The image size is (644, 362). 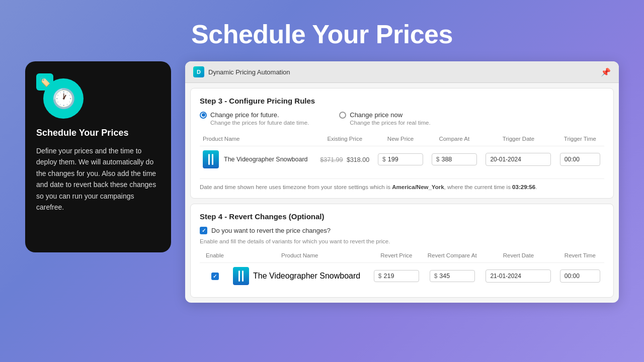 What do you see at coordinates (203, 115) in the screenshot?
I see `radio-future-dot` at bounding box center [203, 115].